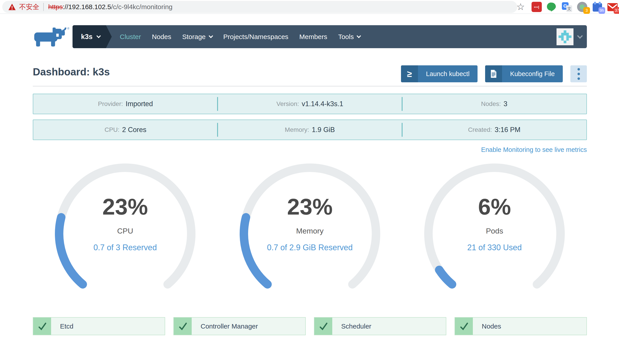  I want to click on memory-percent: 23%, so click(310, 207).